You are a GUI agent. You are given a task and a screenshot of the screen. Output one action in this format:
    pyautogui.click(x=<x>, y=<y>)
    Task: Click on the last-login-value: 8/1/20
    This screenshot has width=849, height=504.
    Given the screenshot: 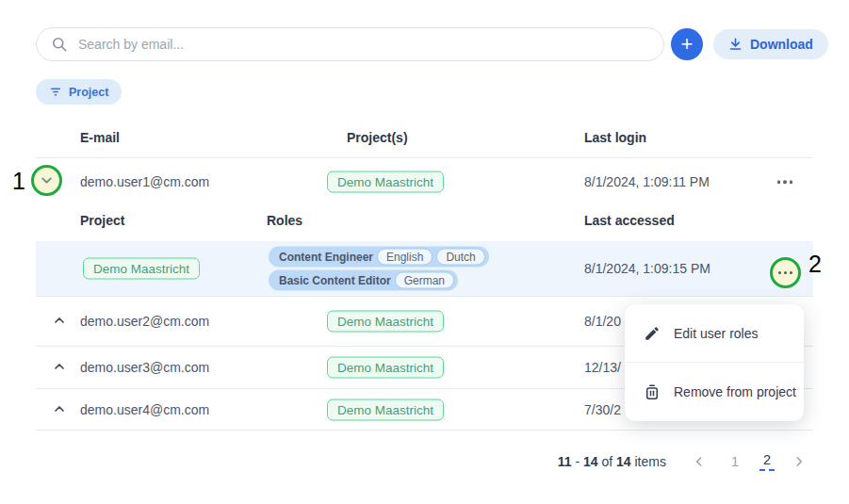 What is the action you would take?
    pyautogui.click(x=603, y=321)
    